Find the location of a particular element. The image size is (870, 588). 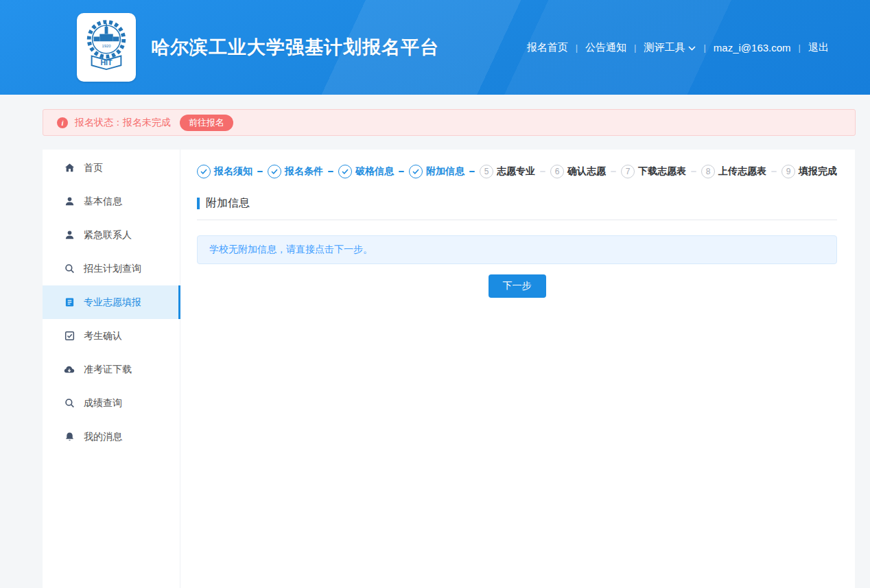

button-row: 下一步 is located at coordinates (517, 286).